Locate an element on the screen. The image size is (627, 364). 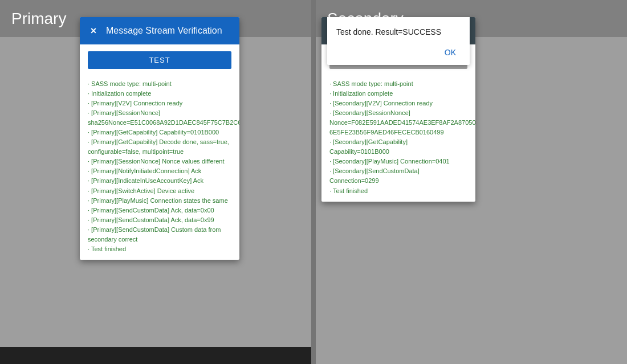
log-line: · [Primary][PlayMusic] Connection states… is located at coordinates (160, 201).